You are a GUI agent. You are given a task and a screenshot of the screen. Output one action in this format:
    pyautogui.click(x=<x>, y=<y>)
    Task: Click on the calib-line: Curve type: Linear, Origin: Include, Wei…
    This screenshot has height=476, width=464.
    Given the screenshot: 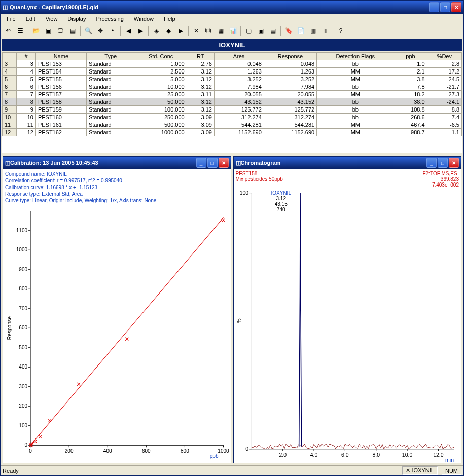 What is the action you would take?
    pyautogui.click(x=117, y=201)
    